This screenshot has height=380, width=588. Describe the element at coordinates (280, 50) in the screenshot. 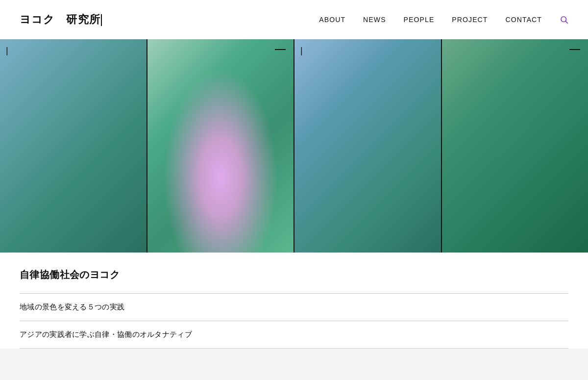

I see `panel-2-dash-marker` at that location.